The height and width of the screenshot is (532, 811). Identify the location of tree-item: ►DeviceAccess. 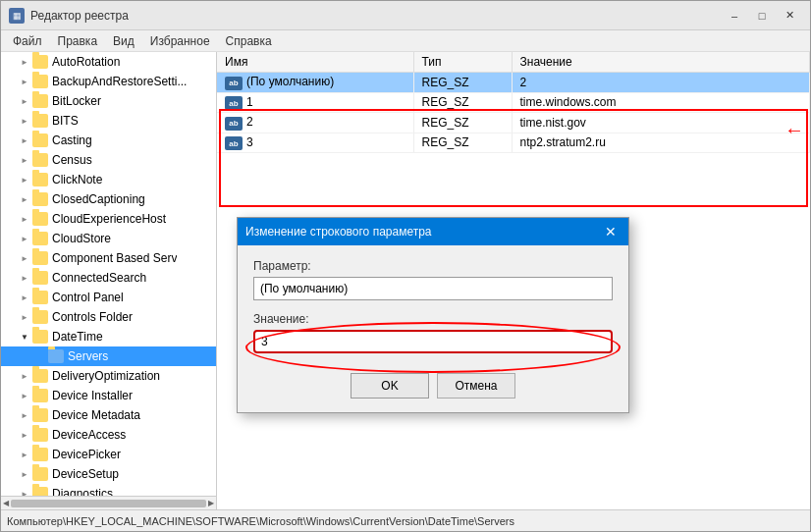
(108, 435).